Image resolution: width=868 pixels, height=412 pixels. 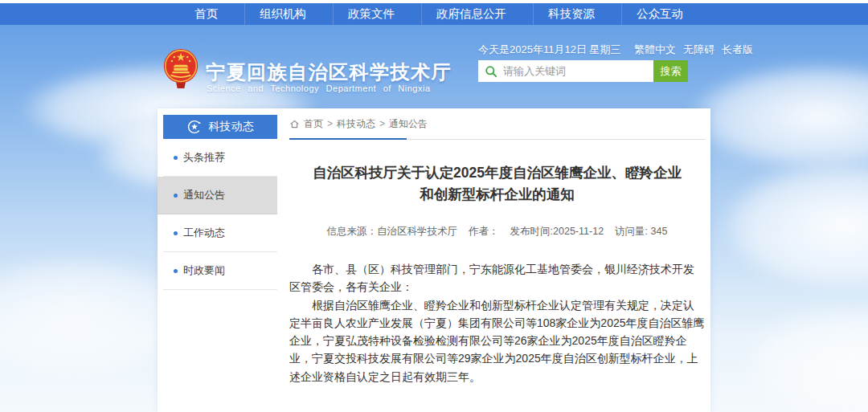 What do you see at coordinates (655, 50) in the screenshot?
I see `link-traditional-chinese: 繁體中文` at bounding box center [655, 50].